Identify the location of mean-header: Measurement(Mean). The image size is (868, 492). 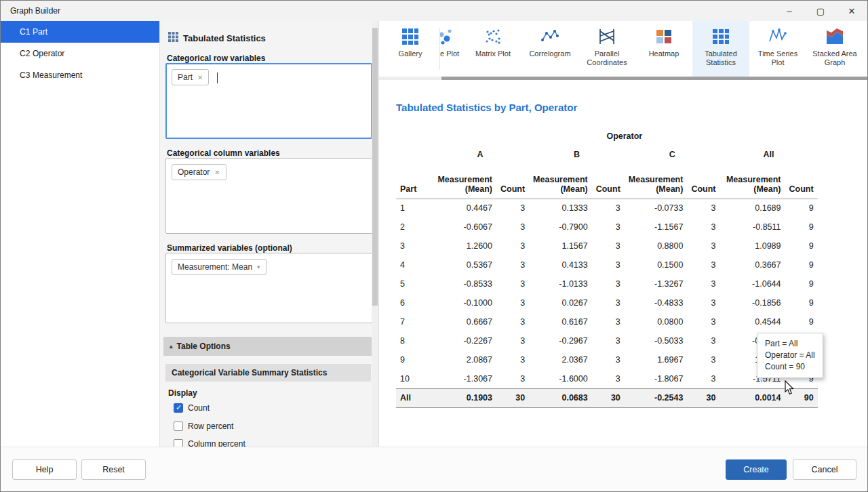
(753, 182).